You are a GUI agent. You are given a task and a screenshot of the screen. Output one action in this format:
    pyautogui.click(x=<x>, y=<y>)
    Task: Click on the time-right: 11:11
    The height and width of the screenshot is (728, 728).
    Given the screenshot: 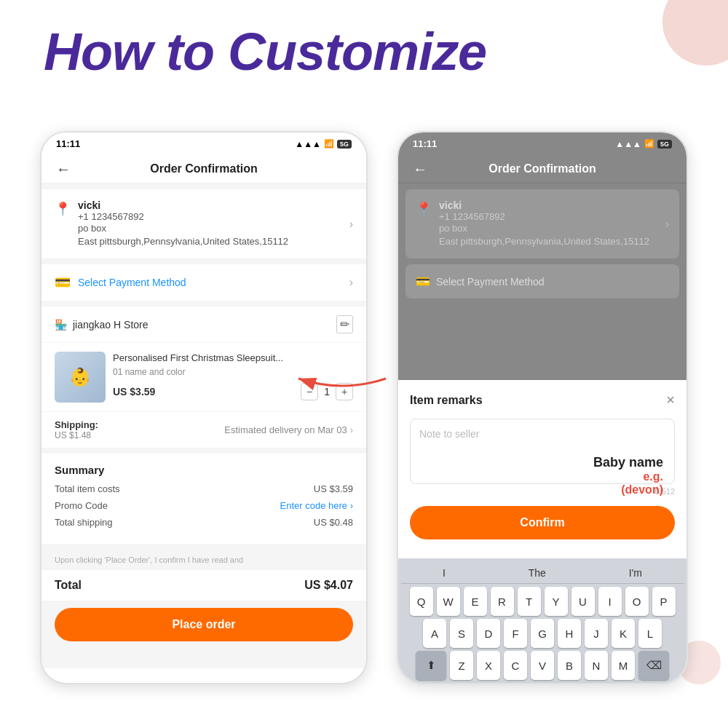 What is the action you would take?
    pyautogui.click(x=425, y=144)
    